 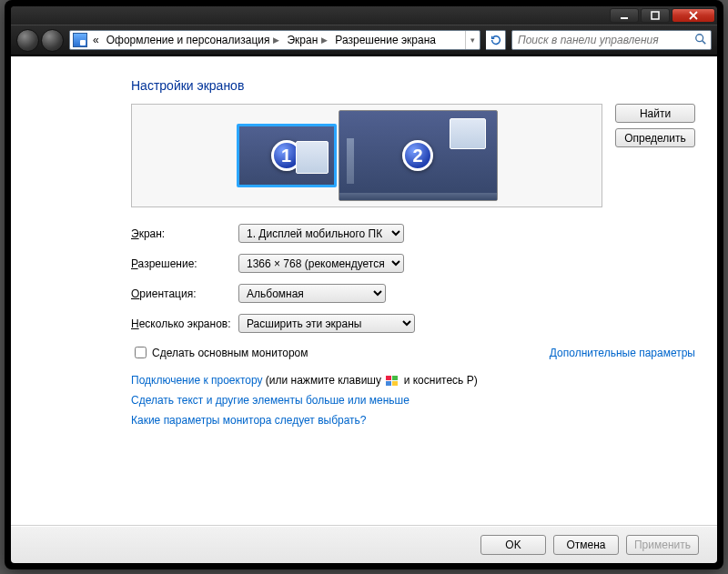 I want to click on address-history-dropdown: ▾, so click(x=472, y=40).